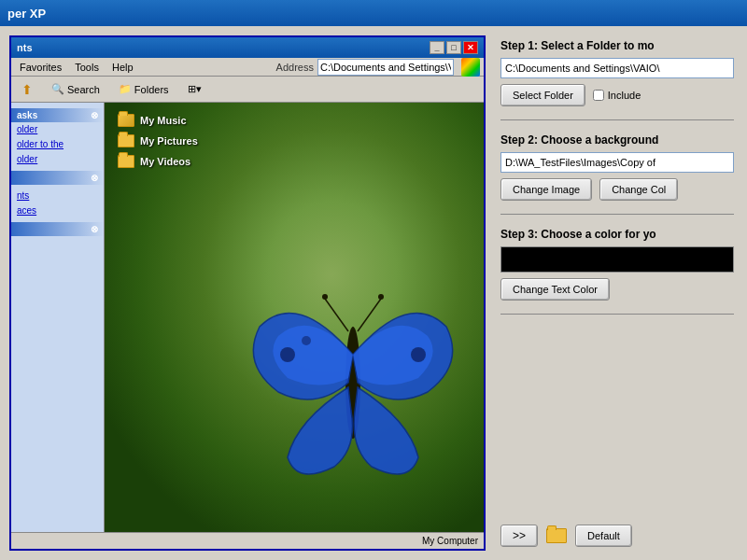 This screenshot has width=747, height=560. Describe the element at coordinates (617, 95) in the screenshot. I see `step1-button-row: Select Folder Include` at that location.